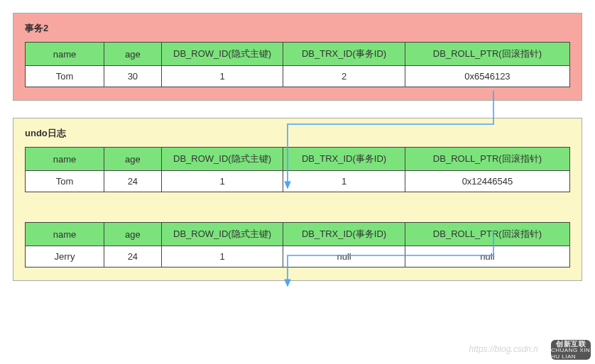 This screenshot has height=364, width=595. What do you see at coordinates (298, 257) in the screenshot?
I see `table-row: Jerry 24 1 null null` at bounding box center [298, 257].